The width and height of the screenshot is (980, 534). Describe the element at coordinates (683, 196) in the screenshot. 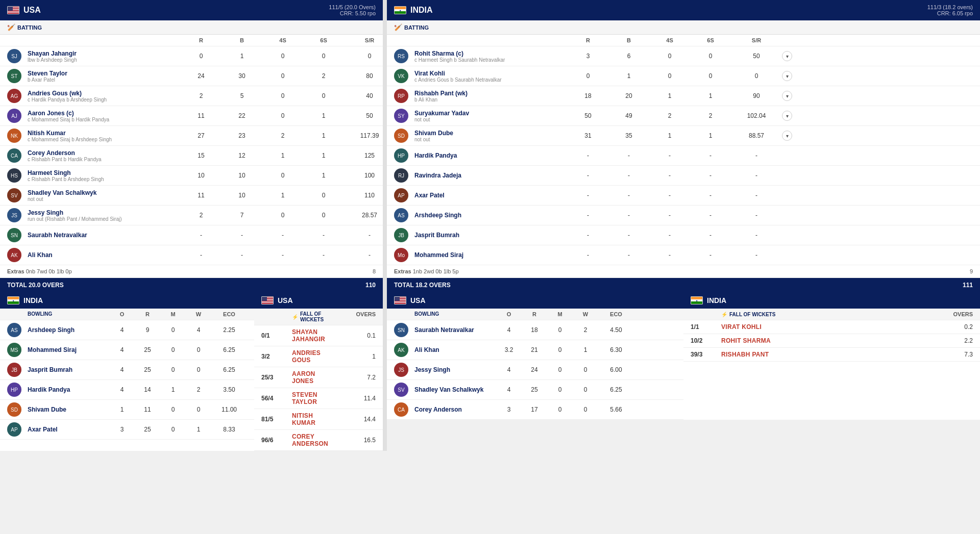

I see `india-batting-row-7: AP Axar Patel - - - - -` at that location.